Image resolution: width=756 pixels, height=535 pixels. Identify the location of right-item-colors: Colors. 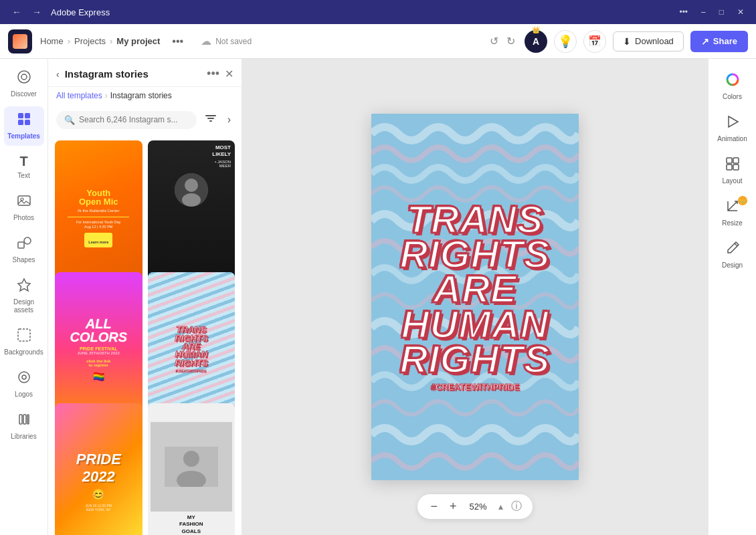
(733, 87).